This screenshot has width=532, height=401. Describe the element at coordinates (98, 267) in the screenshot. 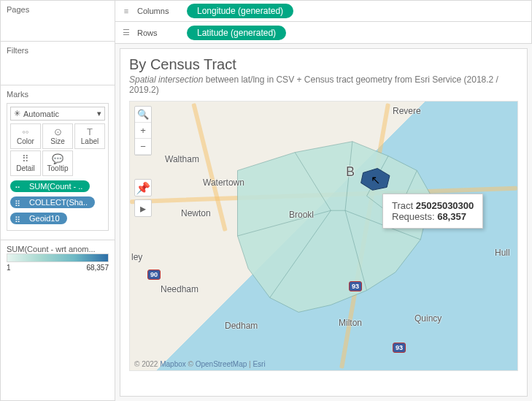

I see `legend-max: 68,357` at that location.